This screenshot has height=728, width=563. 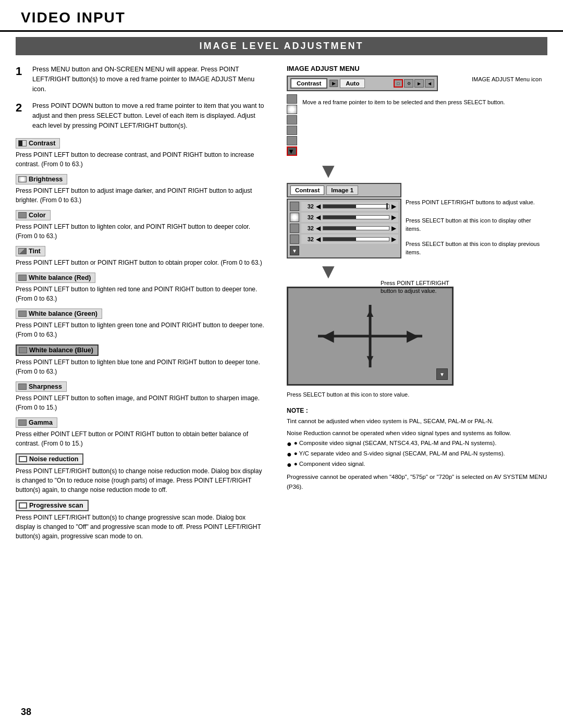 What do you see at coordinates (370, 336) in the screenshot?
I see `crosshair-container: ◀ ▶ ▲ ▼` at bounding box center [370, 336].